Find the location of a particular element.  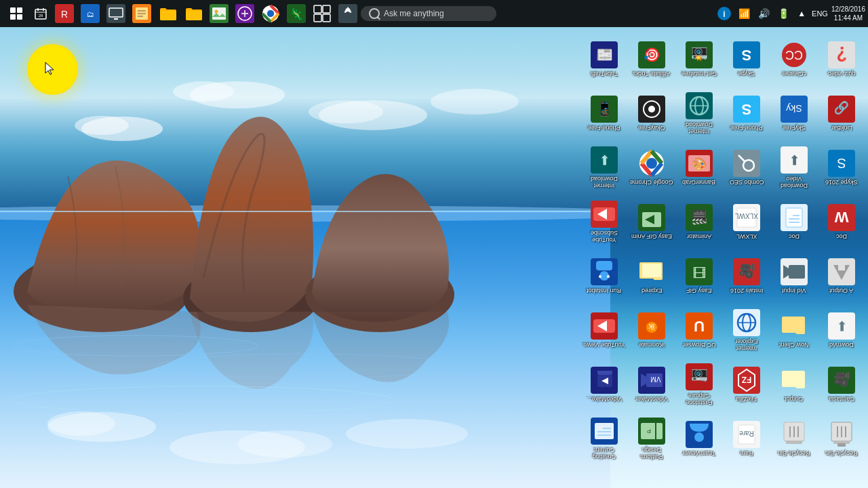

taskbar-app-blue: 🗂 is located at coordinates (90, 14).